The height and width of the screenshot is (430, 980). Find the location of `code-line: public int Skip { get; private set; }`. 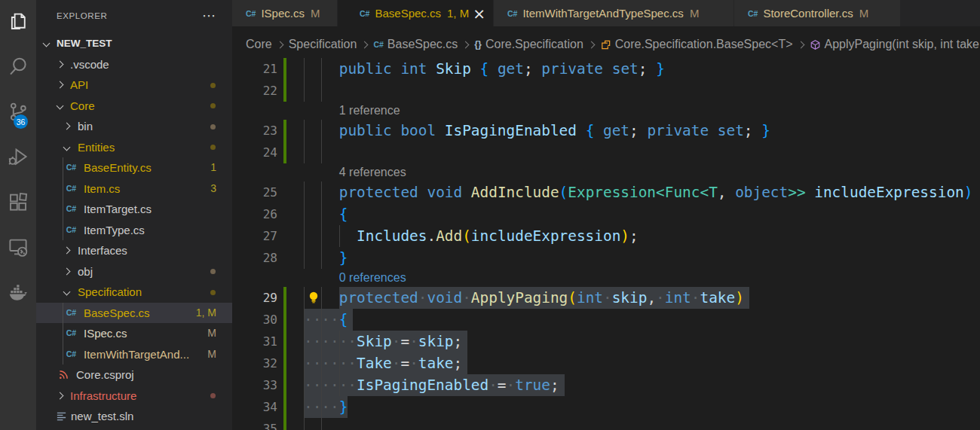

code-line: public int Skip { get; private set; } is located at coordinates (484, 69).